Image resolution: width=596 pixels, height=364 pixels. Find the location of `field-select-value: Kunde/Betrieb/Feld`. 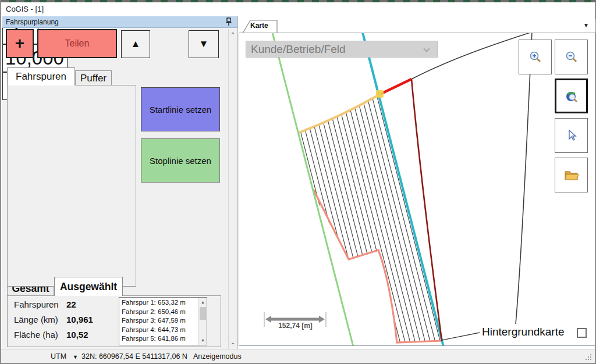

field-select-value: Kunde/Betrieb/Feld is located at coordinates (298, 49).